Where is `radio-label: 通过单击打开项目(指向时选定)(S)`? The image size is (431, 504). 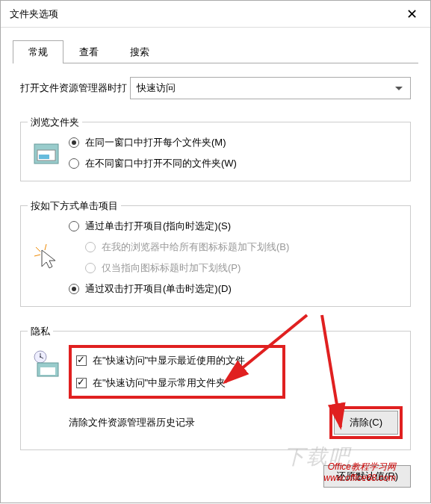 radio-label: 通过单击打开项目(指向时选定)(S) is located at coordinates (158, 226).